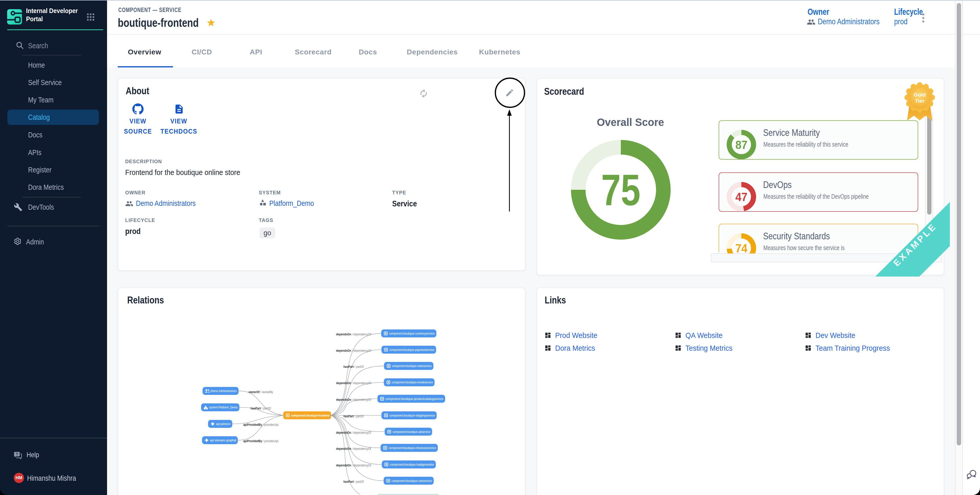 The height and width of the screenshot is (495, 980). What do you see at coordinates (741, 145) in the screenshot?
I see `svg-text: 87` at bounding box center [741, 145].